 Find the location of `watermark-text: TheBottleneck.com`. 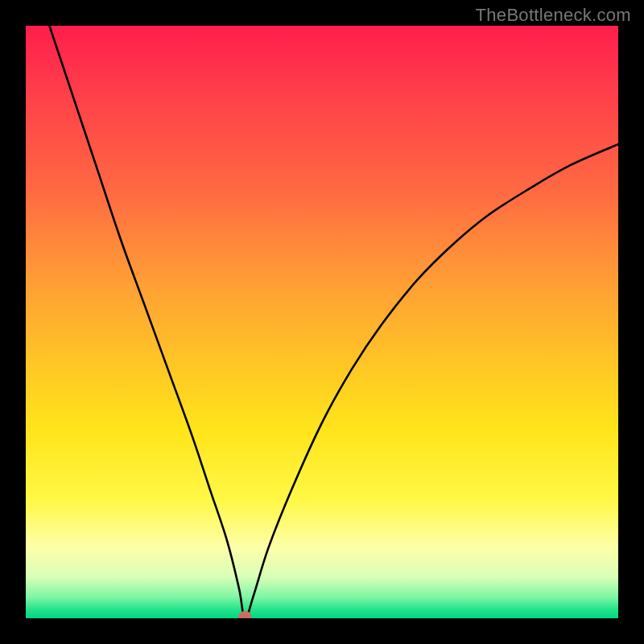

watermark-text: TheBottleneck.com is located at coordinates (554, 15).